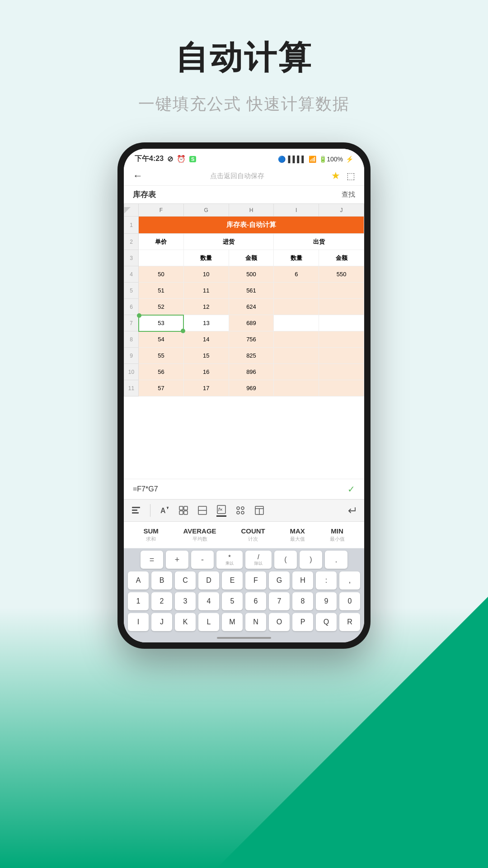 The width and height of the screenshot is (488, 868). What do you see at coordinates (258, 560) in the screenshot?
I see `key-divide: / 除以` at bounding box center [258, 560].